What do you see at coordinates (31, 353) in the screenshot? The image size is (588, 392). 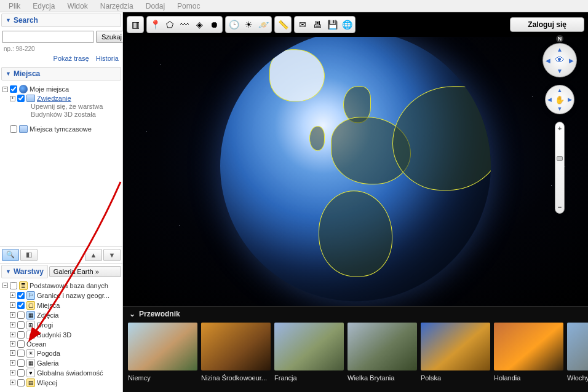 I see `layer-icon: ☀` at bounding box center [31, 353].